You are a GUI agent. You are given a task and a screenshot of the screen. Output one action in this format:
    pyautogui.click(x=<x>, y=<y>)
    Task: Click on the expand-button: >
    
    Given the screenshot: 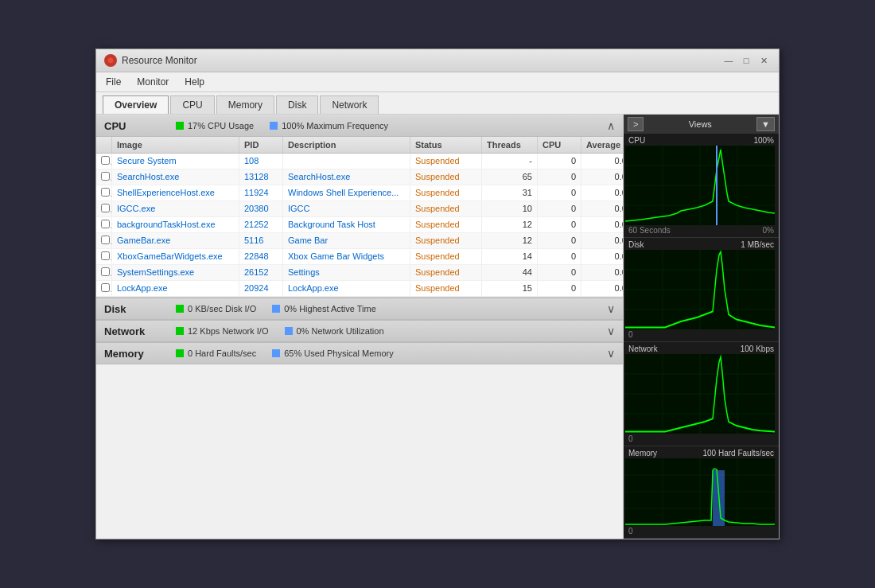 What is the action you would take?
    pyautogui.click(x=636, y=124)
    